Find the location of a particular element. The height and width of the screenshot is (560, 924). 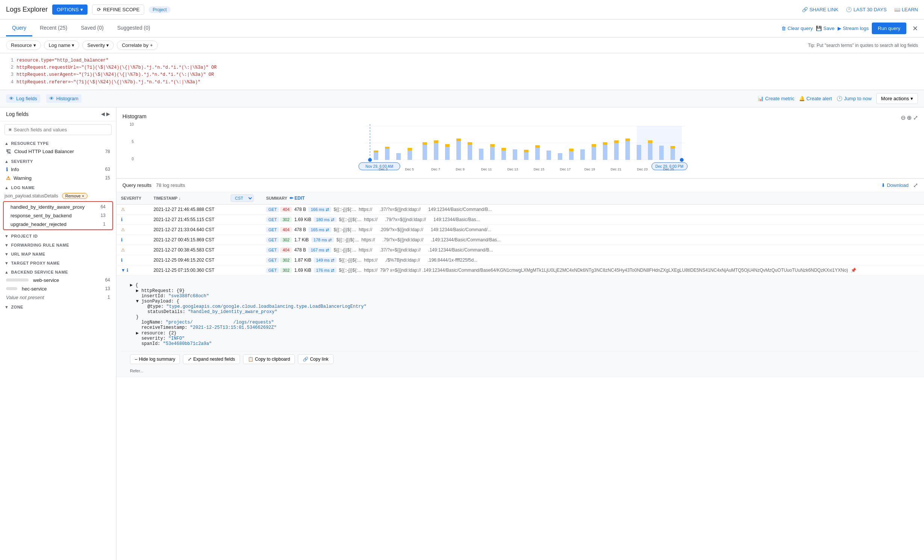

backend-not-present: Value not present 1 is located at coordinates (58, 297).